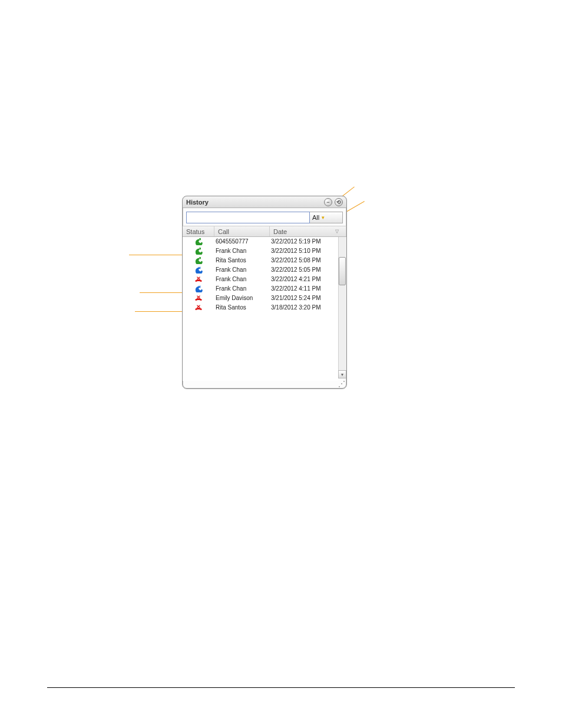 The height and width of the screenshot is (728, 562). Describe the element at coordinates (260, 242) in the screenshot. I see `table-row: 60455507773/22/2012 5:19 PM` at that location.